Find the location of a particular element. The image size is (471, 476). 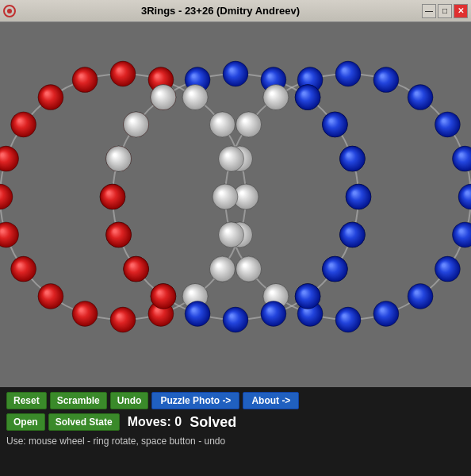

button-row-2: Open Solved State Moves: 0 Solved is located at coordinates (236, 422).